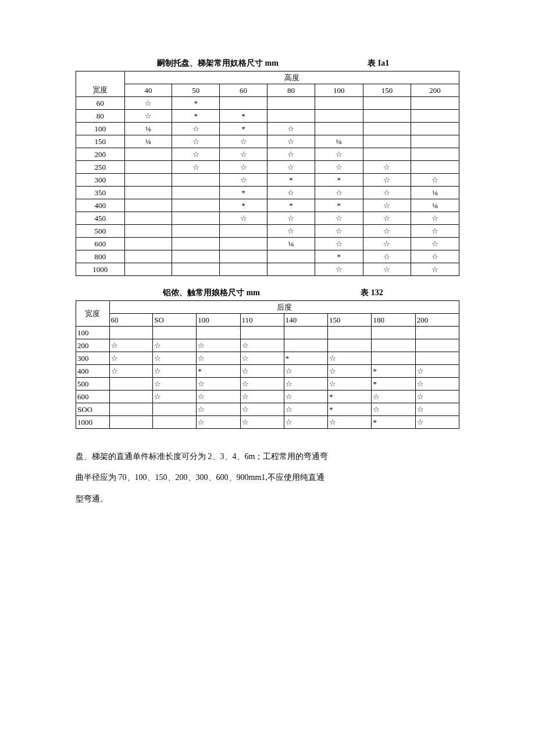  I want to click on table1-row-label: 350, so click(101, 193).